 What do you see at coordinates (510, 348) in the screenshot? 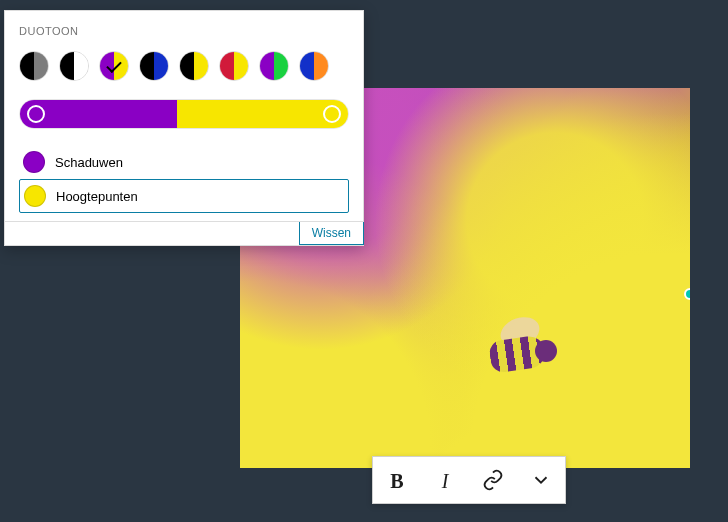
I see `bee-illustration` at bounding box center [510, 348].